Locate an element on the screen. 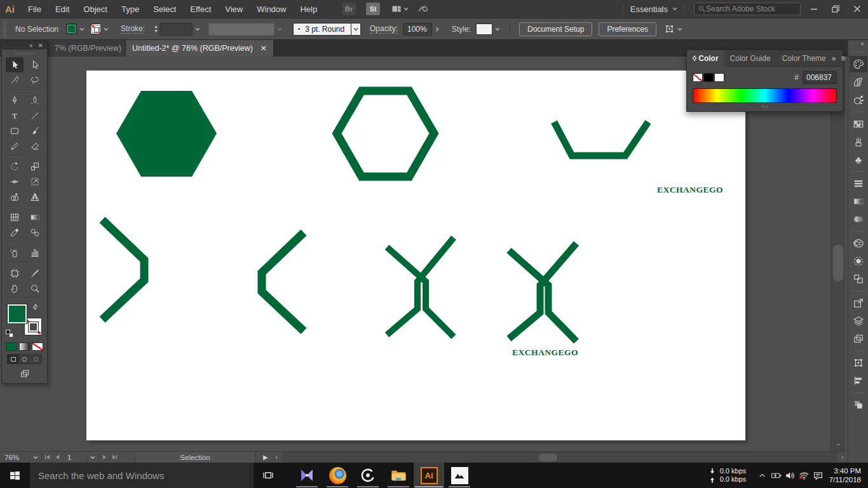 The image size is (868, 488). kmplayer-taskbar-button is located at coordinates (307, 475).